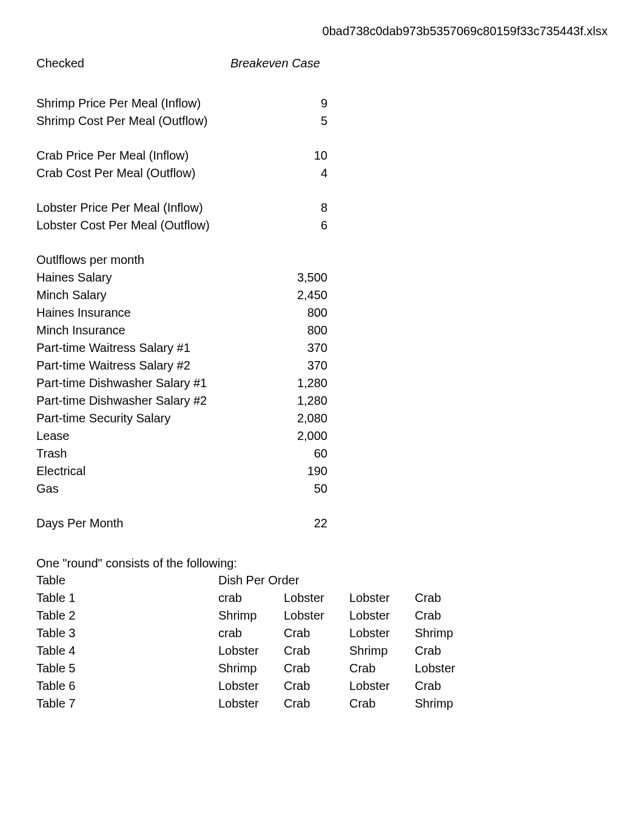  What do you see at coordinates (322, 63) in the screenshot?
I see `header-row: Checked Breakeven Case` at bounding box center [322, 63].